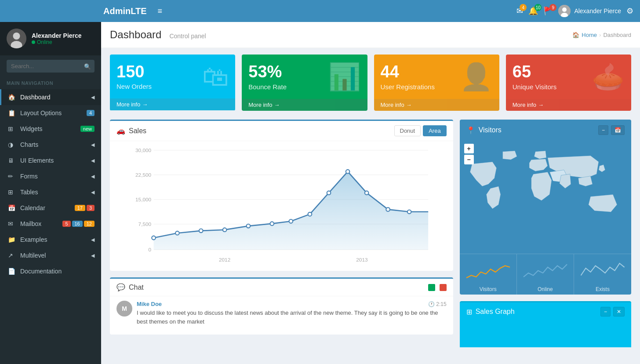 This screenshot has width=640, height=364. I want to click on stat-box-orders: 150 New Orders 🛍 More info →, so click(172, 83).